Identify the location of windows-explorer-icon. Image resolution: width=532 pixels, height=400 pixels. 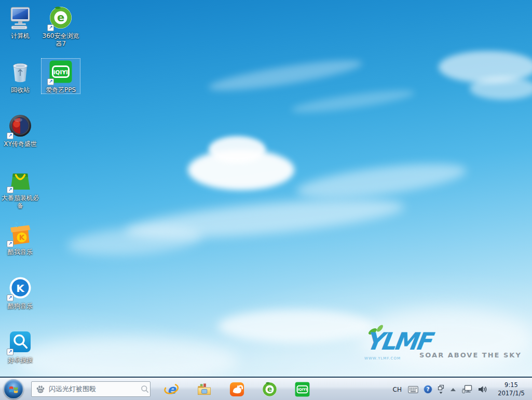
(204, 390).